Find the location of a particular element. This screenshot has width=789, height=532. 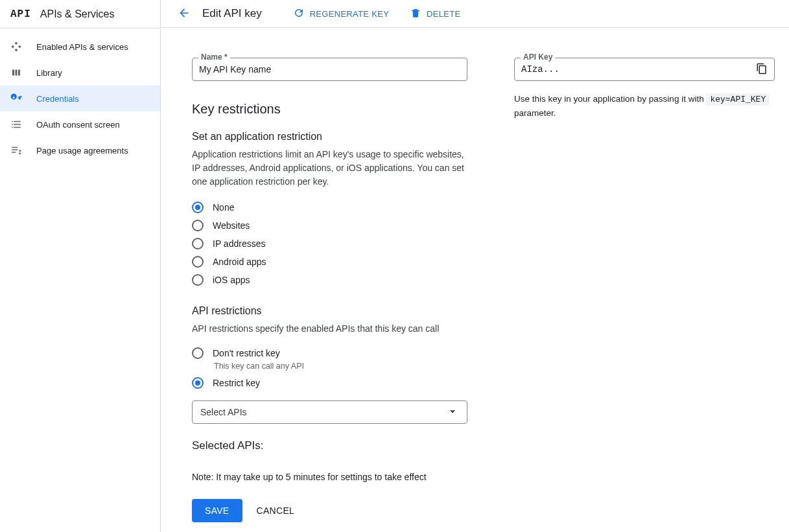

sidebar-item-label: OAuth consent screen is located at coordinates (78, 124).